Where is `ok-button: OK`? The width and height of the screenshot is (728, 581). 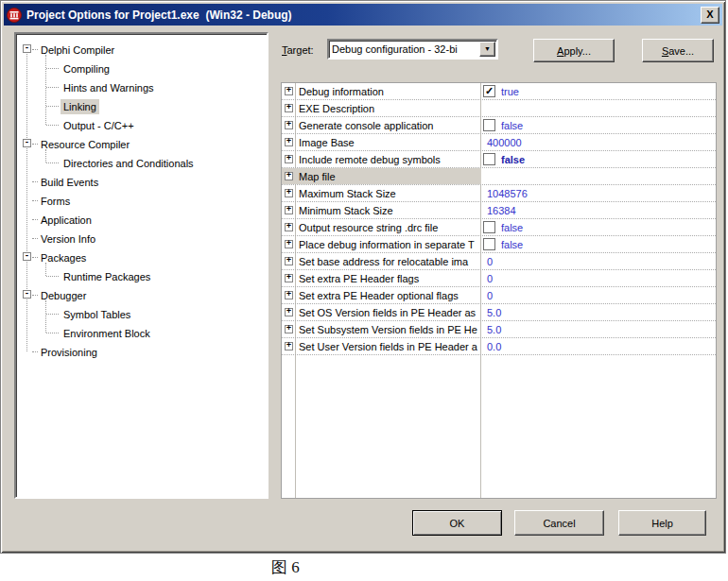
ok-button: OK is located at coordinates (458, 523).